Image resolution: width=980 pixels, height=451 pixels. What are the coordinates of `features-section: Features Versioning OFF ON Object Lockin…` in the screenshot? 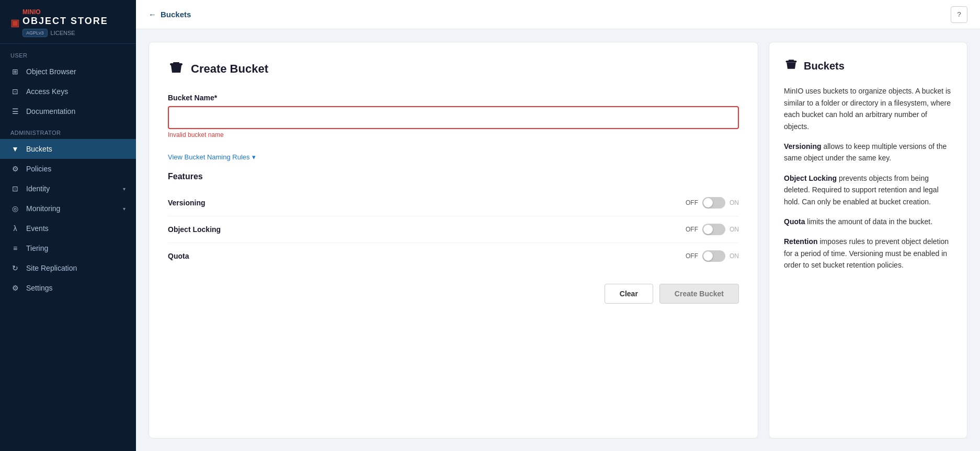 It's located at (453, 221).